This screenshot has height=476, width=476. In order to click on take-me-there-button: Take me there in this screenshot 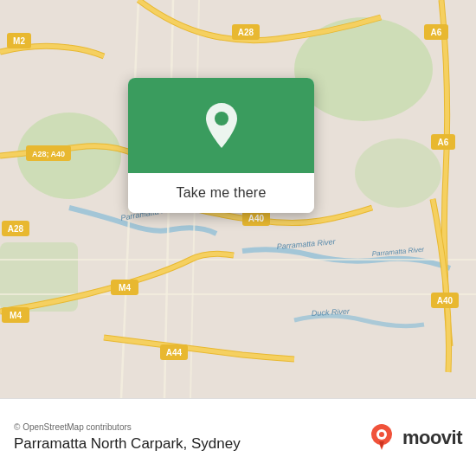, I will do `click(222, 193)`.